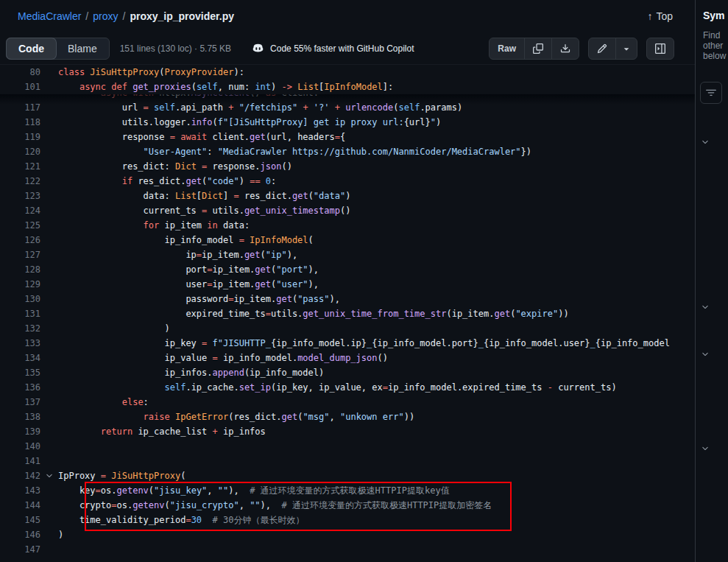 The height and width of the screenshot is (562, 728). Describe the element at coordinates (21, 314) in the screenshot. I see `line-number: 131` at that location.